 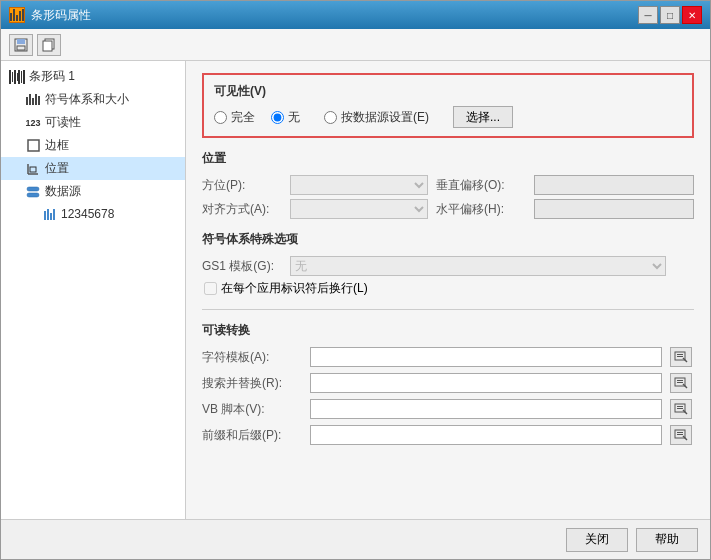 I want to click on prefix-suffix-row: 前缀和后缀(P):, so click(x=448, y=435).